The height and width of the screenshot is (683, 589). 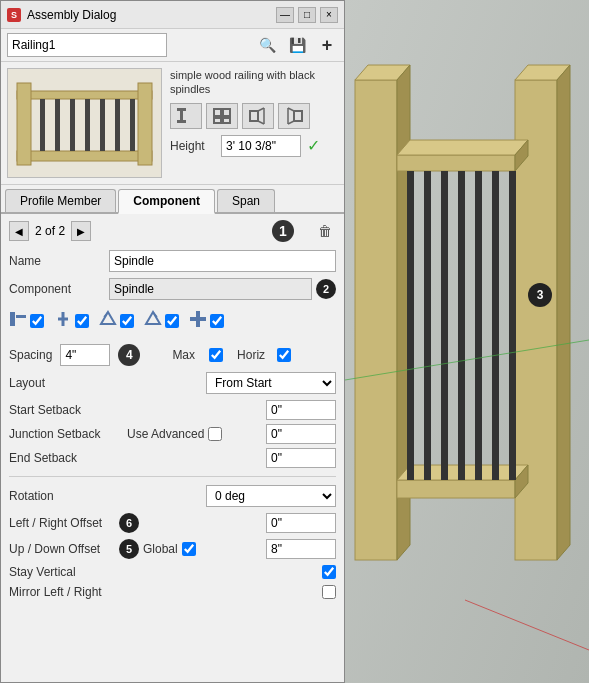 I want to click on height-confirm-icon: ✓, so click(x=314, y=146).